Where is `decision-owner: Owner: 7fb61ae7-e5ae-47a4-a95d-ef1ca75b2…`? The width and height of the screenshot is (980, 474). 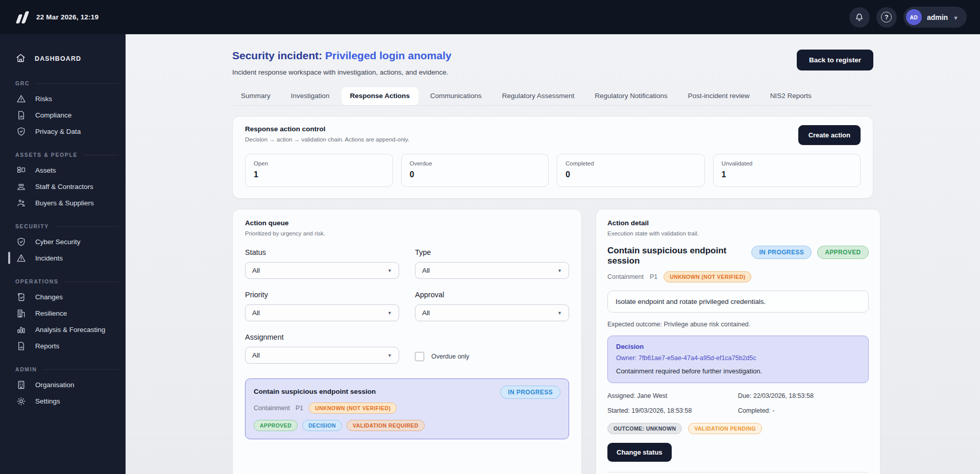 decision-owner: Owner: 7fb61ae7-e5ae-47a4-a95d-ef1ca75b2… is located at coordinates (738, 358).